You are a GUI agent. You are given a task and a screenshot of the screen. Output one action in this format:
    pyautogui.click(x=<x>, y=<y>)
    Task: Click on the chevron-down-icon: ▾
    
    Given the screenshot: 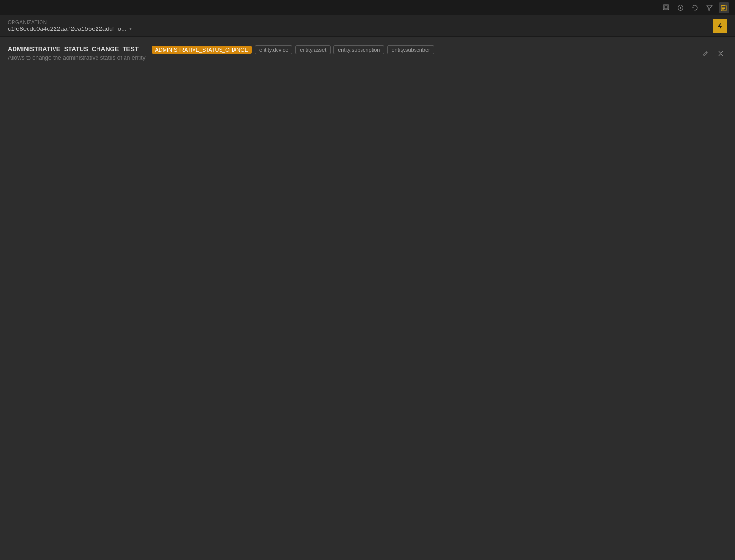 What is the action you would take?
    pyautogui.click(x=130, y=29)
    